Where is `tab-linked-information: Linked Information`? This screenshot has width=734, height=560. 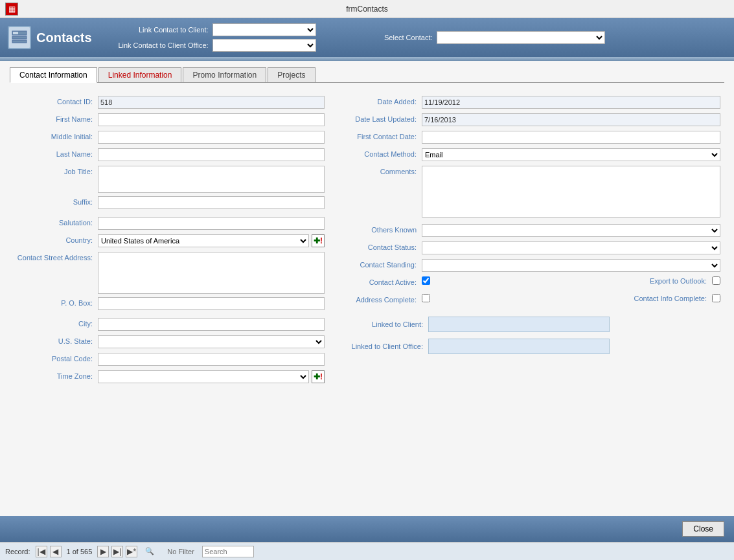
tab-linked-information: Linked Information is located at coordinates (140, 75).